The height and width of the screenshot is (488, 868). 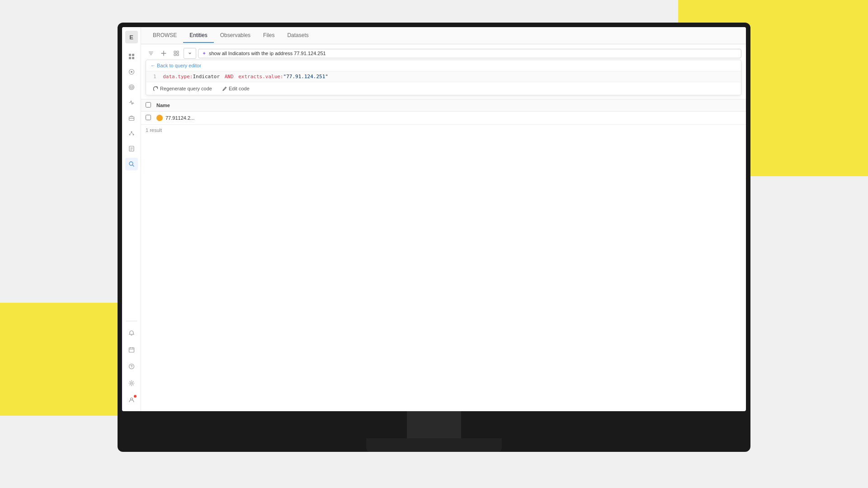 I want to click on monitor-stand-neck, so click(x=434, y=425).